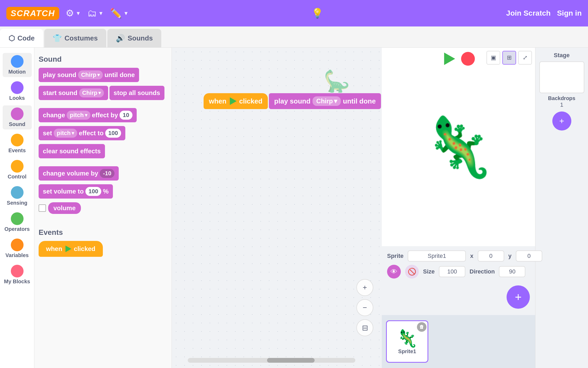 The height and width of the screenshot is (368, 588). Describe the element at coordinates (74, 93) in the screenshot. I see `block-start-sound: start sound Chirp ▾` at that location.